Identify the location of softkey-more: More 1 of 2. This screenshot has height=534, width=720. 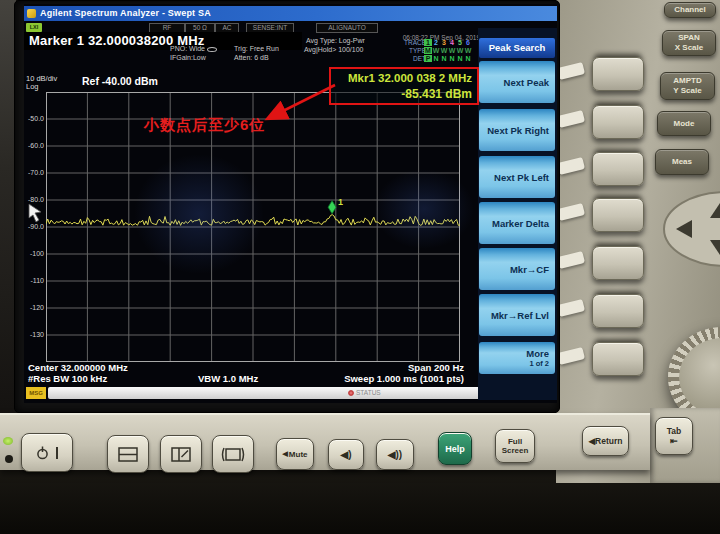
(517, 358).